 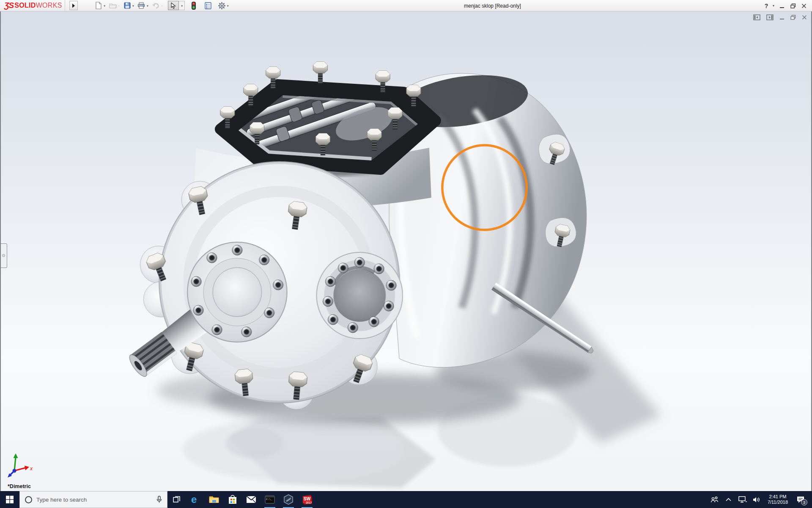 What do you see at coordinates (127, 6) in the screenshot?
I see `save-floppy-icon` at bounding box center [127, 6].